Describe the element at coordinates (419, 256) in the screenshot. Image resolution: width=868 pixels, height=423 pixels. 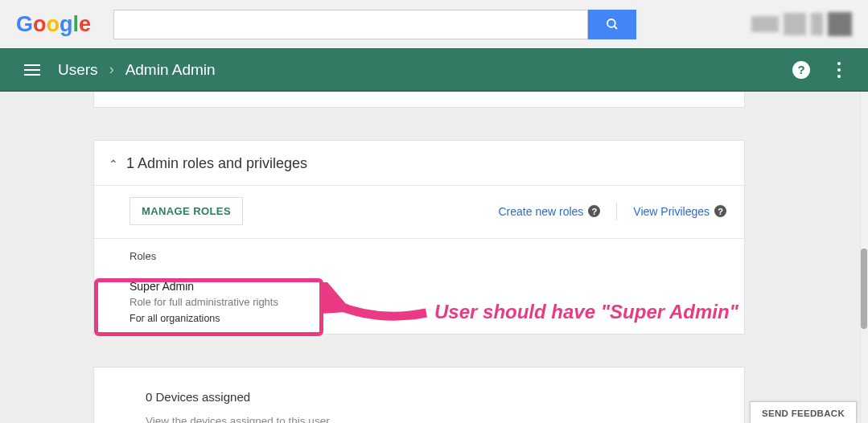
I see `roles-list-header: Roles` at that location.